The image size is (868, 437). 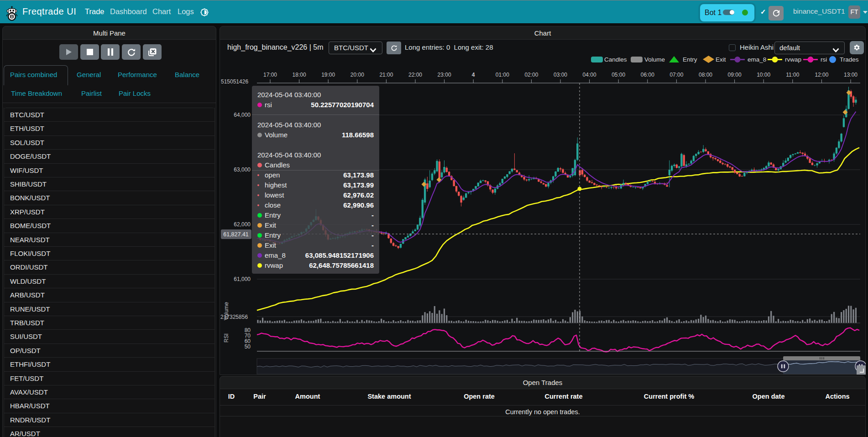 What do you see at coordinates (270, 75) in the screenshot?
I see `svg-text: 17:00` at bounding box center [270, 75].